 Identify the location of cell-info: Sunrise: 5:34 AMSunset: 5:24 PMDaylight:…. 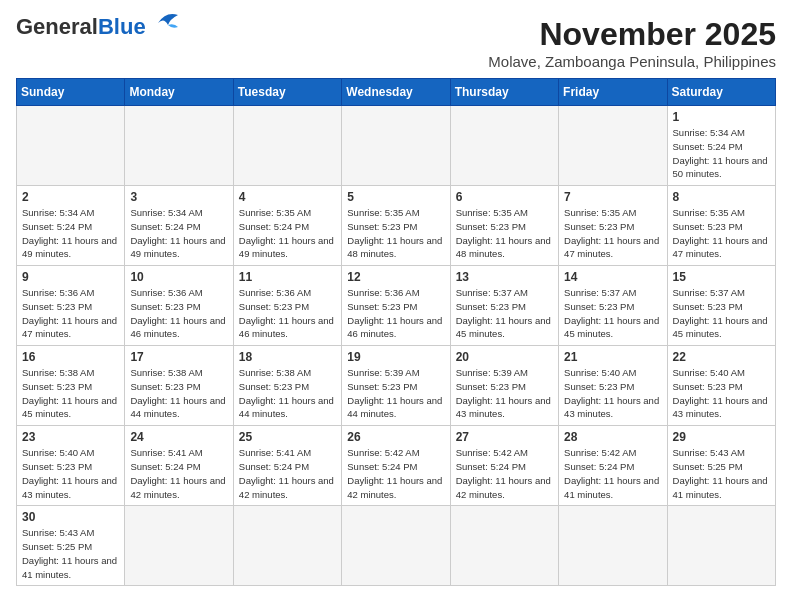
(70, 234).